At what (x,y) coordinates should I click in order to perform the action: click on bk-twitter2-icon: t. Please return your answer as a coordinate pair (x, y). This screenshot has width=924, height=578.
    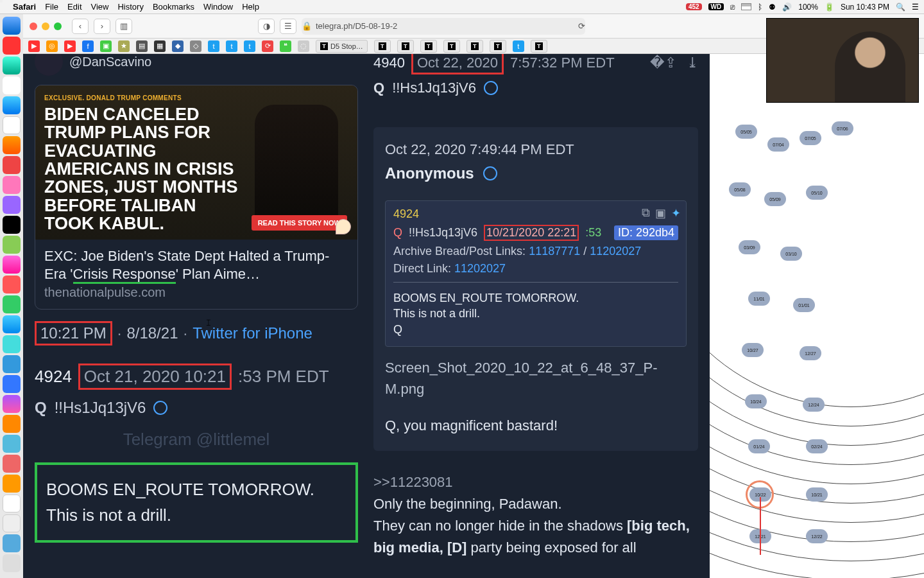
    Looking at the image, I should click on (232, 46).